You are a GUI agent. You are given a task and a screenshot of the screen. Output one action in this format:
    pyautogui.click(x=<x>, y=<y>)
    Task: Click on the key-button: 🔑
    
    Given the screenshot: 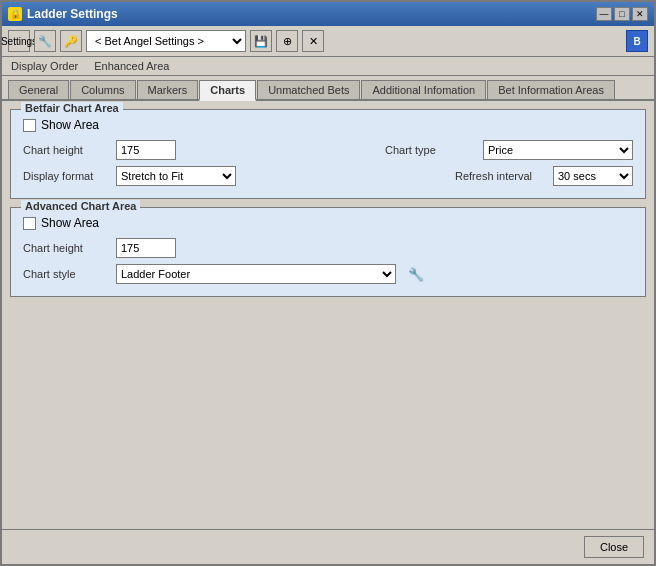 What is the action you would take?
    pyautogui.click(x=71, y=41)
    